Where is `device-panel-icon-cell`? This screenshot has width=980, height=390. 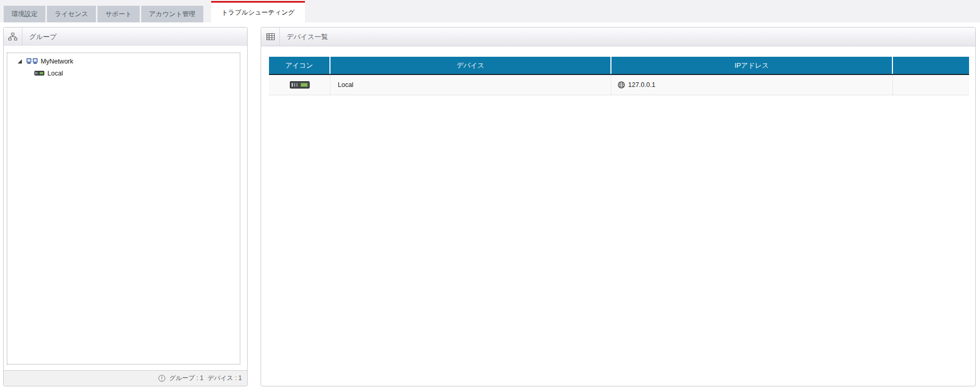 device-panel-icon-cell is located at coordinates (271, 36).